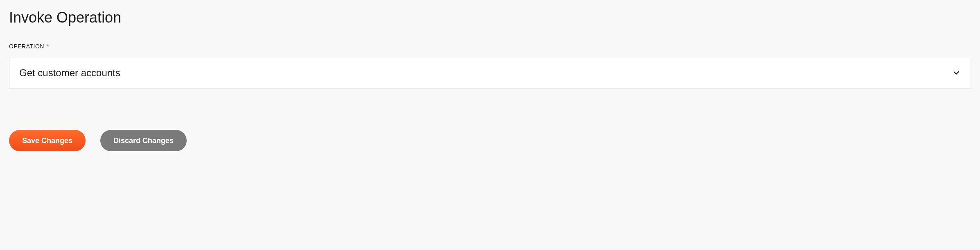 The height and width of the screenshot is (250, 980). What do you see at coordinates (29, 46) in the screenshot?
I see `operation-label: OPERATION *` at bounding box center [29, 46].